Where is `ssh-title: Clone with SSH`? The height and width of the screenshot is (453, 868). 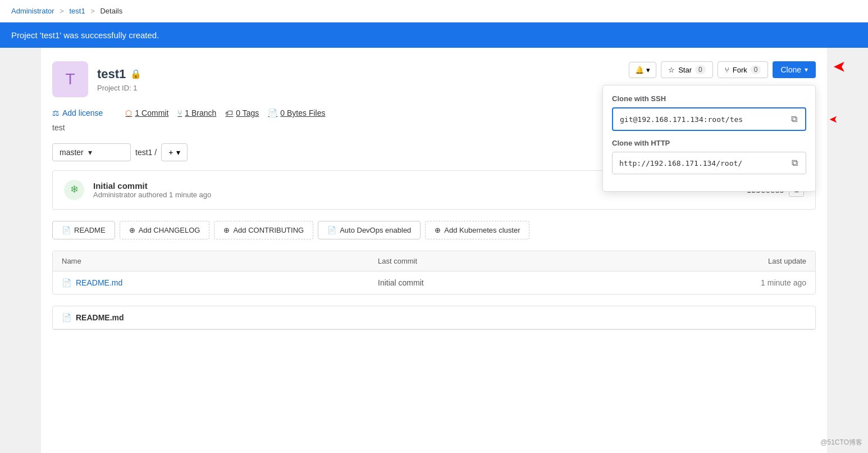 ssh-title: Clone with SSH is located at coordinates (709, 99).